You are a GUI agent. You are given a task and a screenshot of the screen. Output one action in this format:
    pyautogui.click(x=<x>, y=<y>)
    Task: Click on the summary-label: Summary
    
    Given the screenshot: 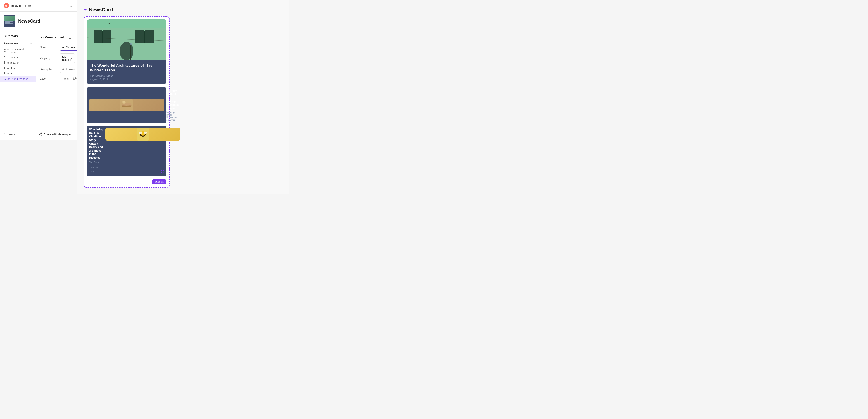 What is the action you would take?
    pyautogui.click(x=18, y=38)
    